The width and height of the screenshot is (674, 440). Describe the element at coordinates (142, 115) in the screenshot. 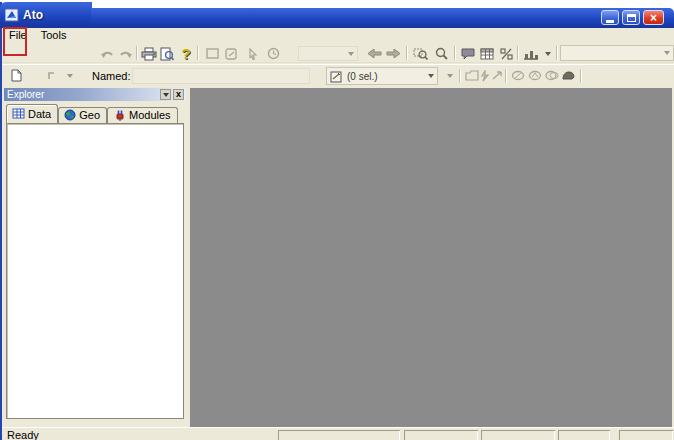

I see `tab-modules: Modules` at that location.